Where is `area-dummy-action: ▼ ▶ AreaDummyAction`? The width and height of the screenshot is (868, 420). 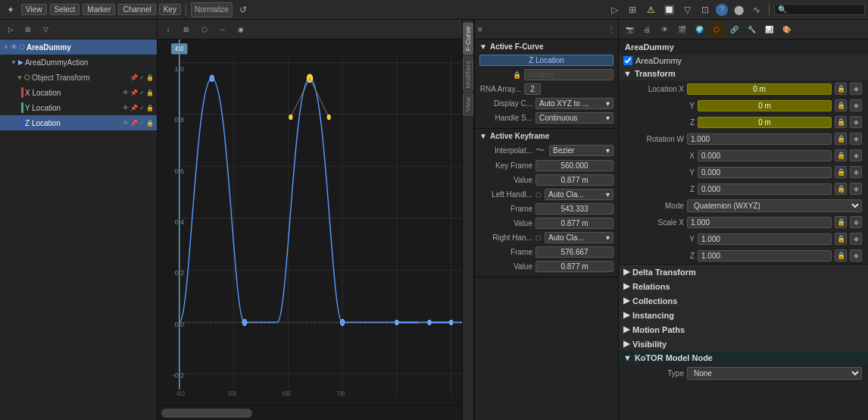 area-dummy-action: ▼ ▶ AreaDummyAction is located at coordinates (79, 62).